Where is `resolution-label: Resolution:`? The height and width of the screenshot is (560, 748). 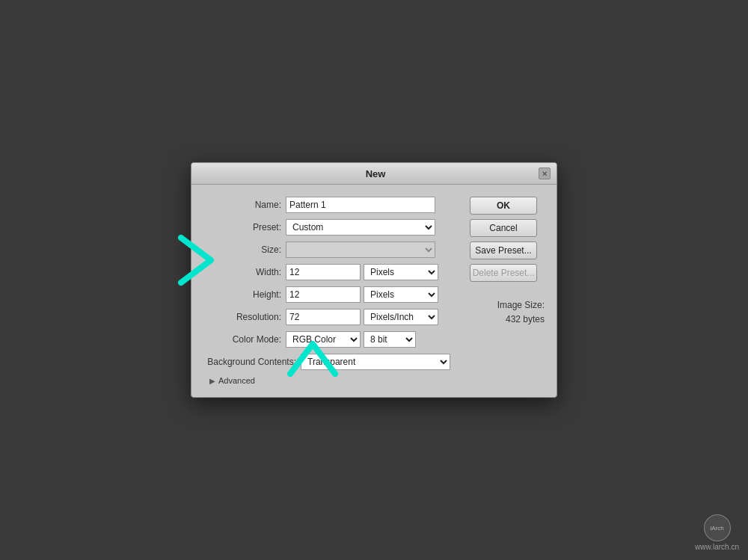 resolution-label: Resolution: is located at coordinates (245, 317).